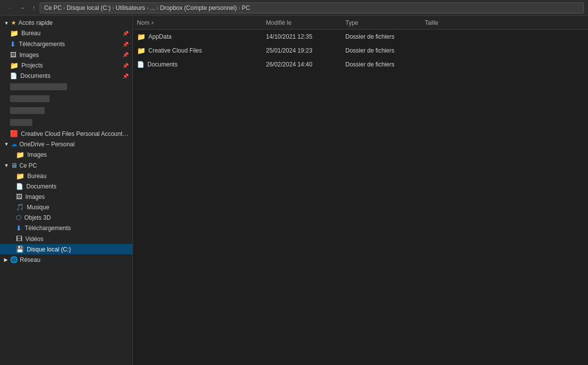 The image size is (588, 365). I want to click on breadcrumb-disk: Disque local (C:), so click(88, 8).